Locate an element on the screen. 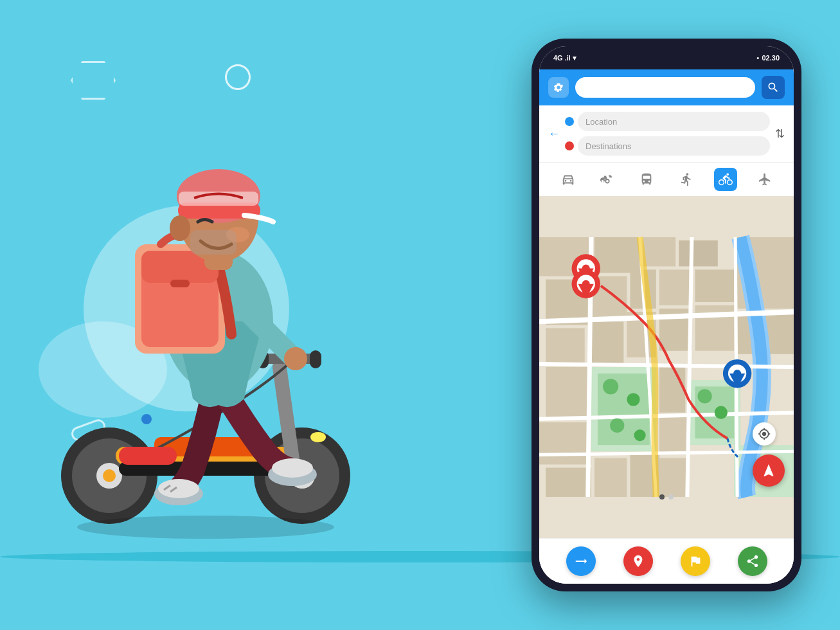  swap-button: ⇅ is located at coordinates (780, 134).